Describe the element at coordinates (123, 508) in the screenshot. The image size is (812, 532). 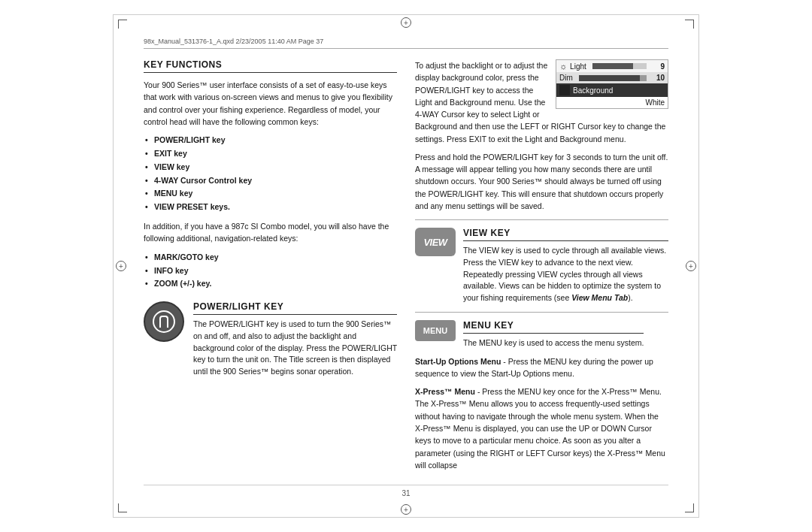
I see `crop-mark-bl` at that location.